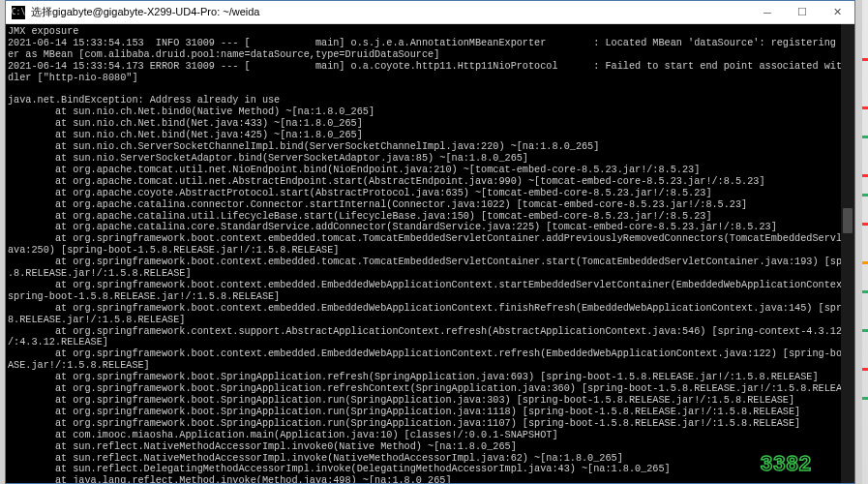  I want to click on scrollbar-thumb, so click(848, 221).